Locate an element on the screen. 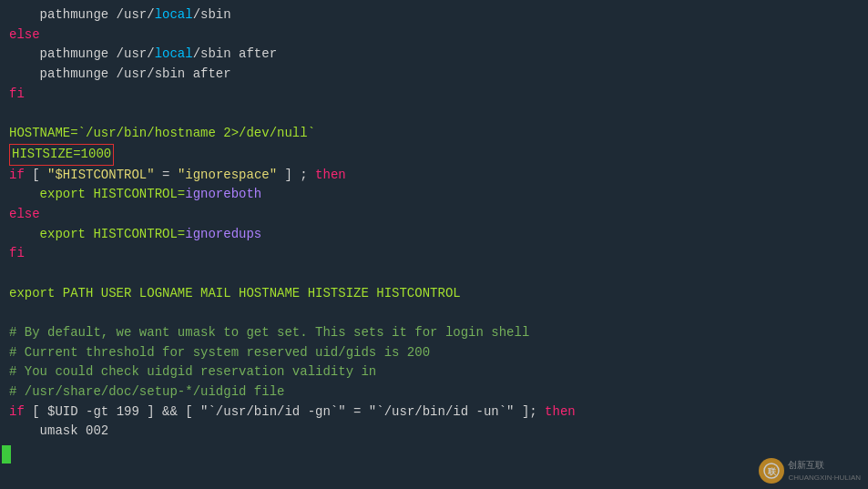 The height and width of the screenshot is (489, 868). code-token: # /usr/share/doc/setup-*/uidgid file is located at coordinates (147, 392).